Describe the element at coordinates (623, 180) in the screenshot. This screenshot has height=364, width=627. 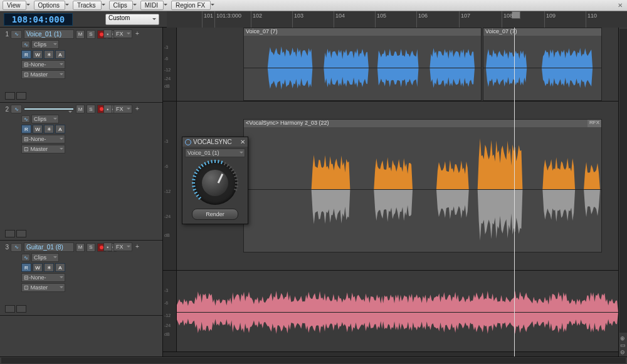
I see `vertical-scrollbar` at that location.